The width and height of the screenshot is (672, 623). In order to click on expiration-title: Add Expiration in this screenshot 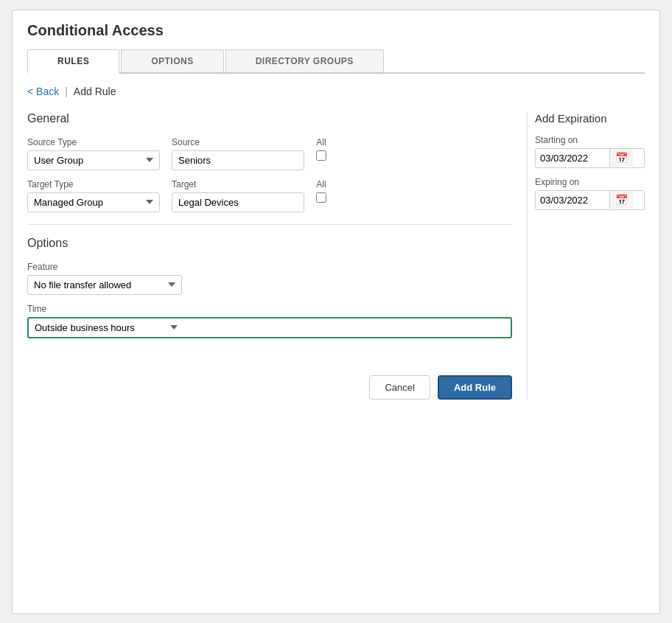, I will do `click(589, 118)`.